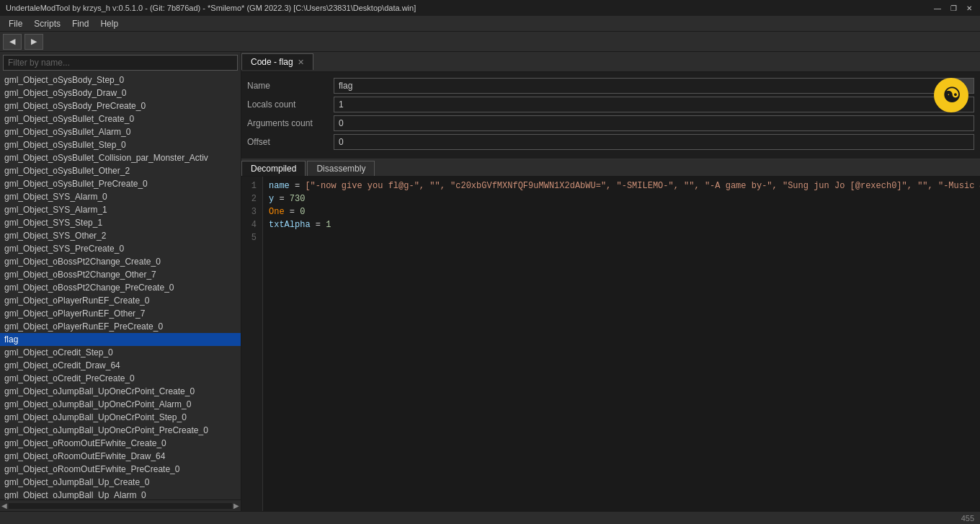 The image size is (980, 524). Describe the element at coordinates (301, 62) in the screenshot. I see `tab-close-btn: ✕` at that location.